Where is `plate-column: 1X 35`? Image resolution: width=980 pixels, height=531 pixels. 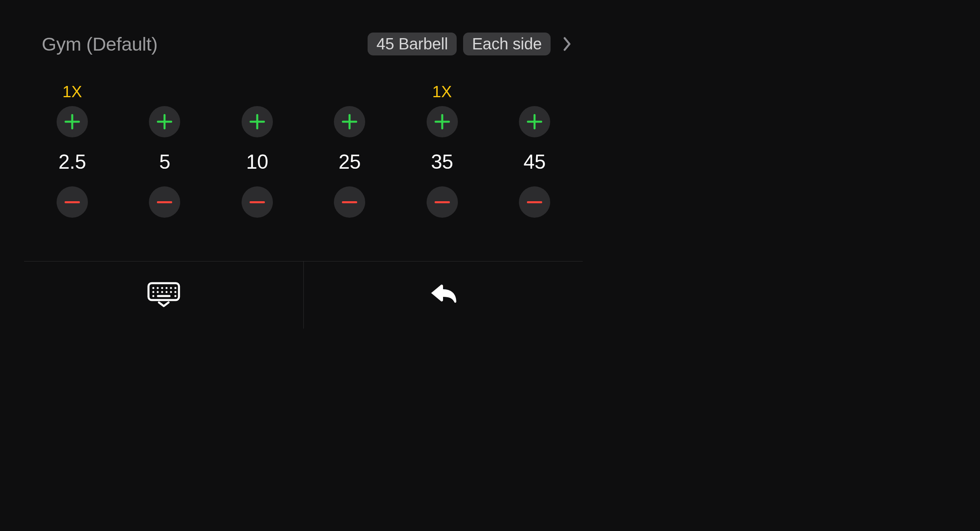
plate-column: 1X 35 is located at coordinates (442, 161).